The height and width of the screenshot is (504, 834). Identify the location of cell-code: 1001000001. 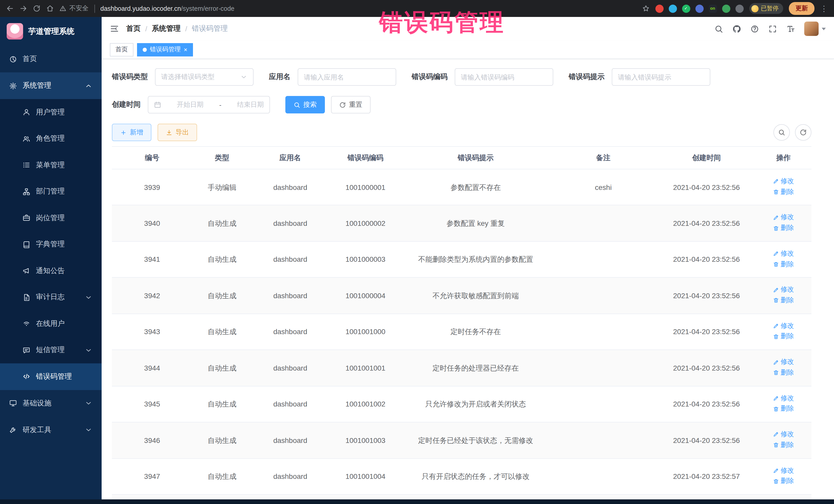
(366, 188).